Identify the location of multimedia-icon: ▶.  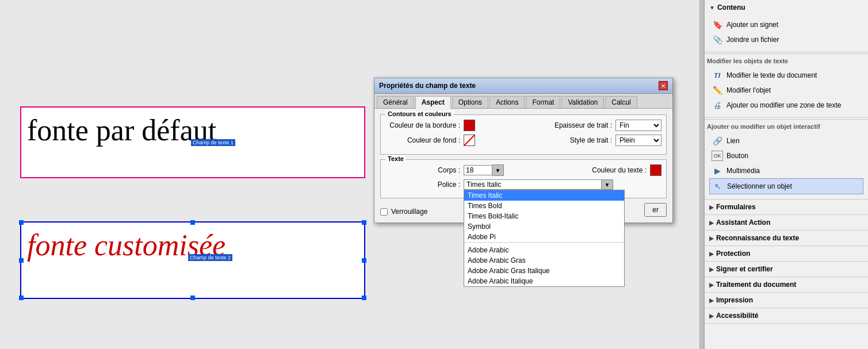
(717, 171).